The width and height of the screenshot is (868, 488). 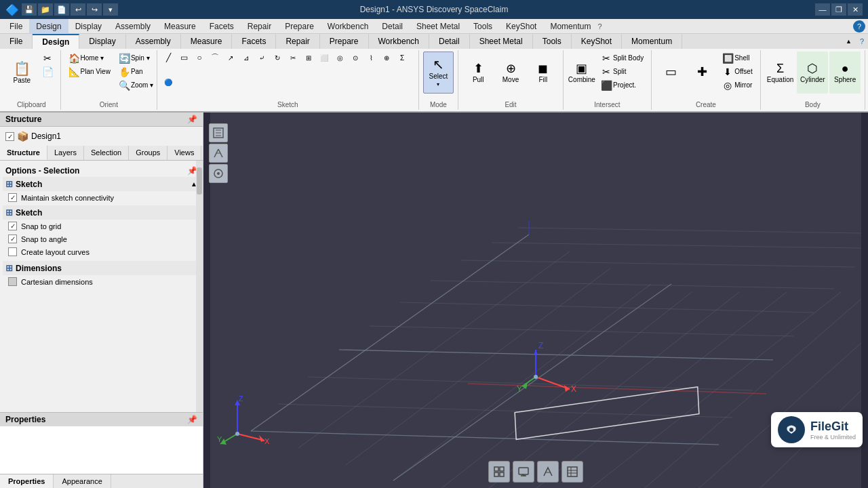 I want to click on sketch-t4: ↻, so click(x=278, y=58).